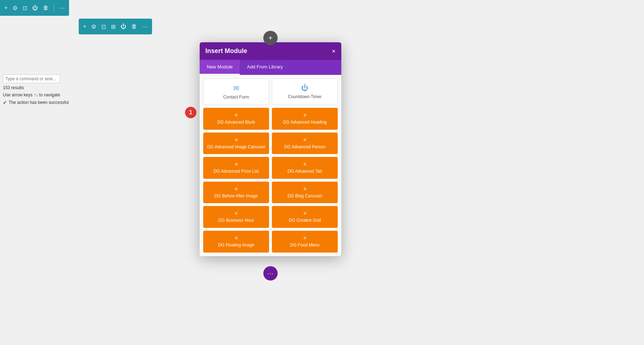 The width and height of the screenshot is (644, 345). I want to click on menu-icon-12: ≡, so click(305, 238).